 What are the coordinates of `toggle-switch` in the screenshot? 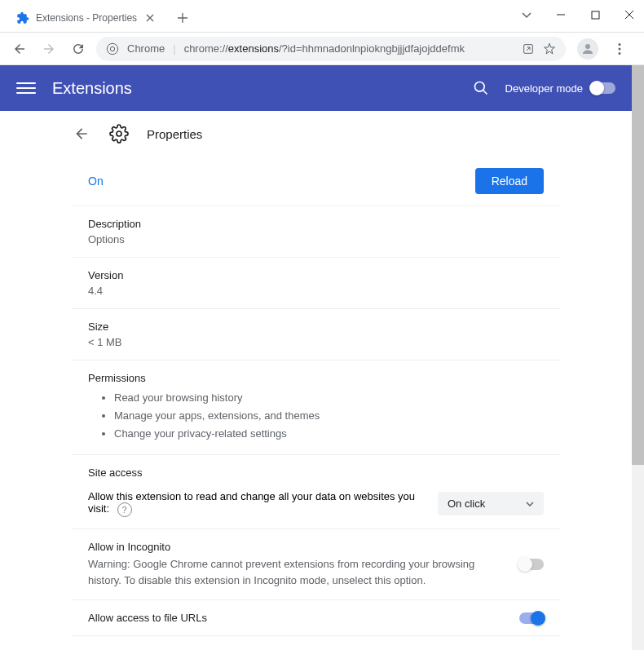 It's located at (603, 88).